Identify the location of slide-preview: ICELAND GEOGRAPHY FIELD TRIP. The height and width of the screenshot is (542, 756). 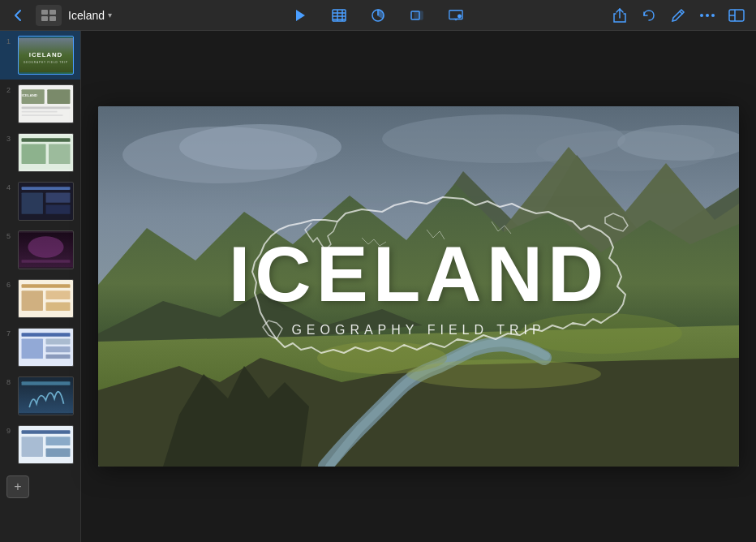
(45, 55).